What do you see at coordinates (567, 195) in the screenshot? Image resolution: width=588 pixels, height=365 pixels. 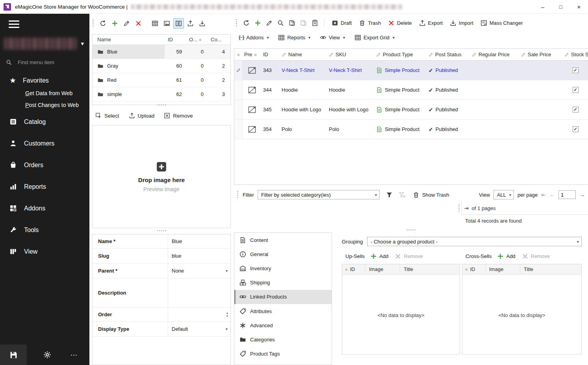 I see `page-number-input` at bounding box center [567, 195].